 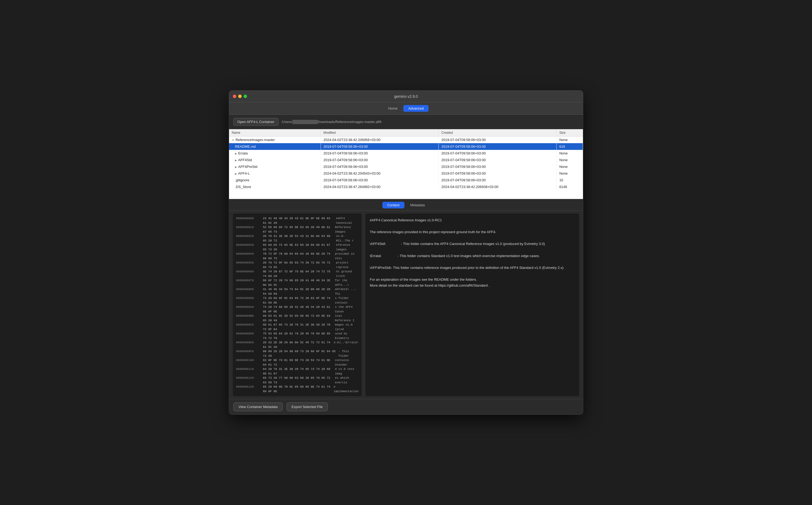 What do you see at coordinates (248, 318) in the screenshot?
I see `hex-addr: 00000000B0` at bounding box center [248, 318].